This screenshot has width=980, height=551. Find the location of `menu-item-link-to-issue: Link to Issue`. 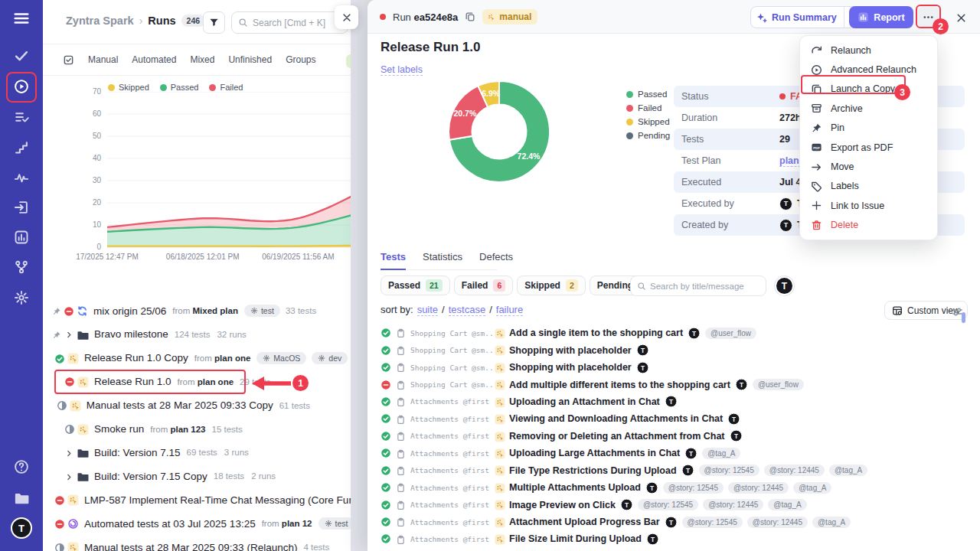

menu-item-link-to-issue: Link to Issue is located at coordinates (868, 205).